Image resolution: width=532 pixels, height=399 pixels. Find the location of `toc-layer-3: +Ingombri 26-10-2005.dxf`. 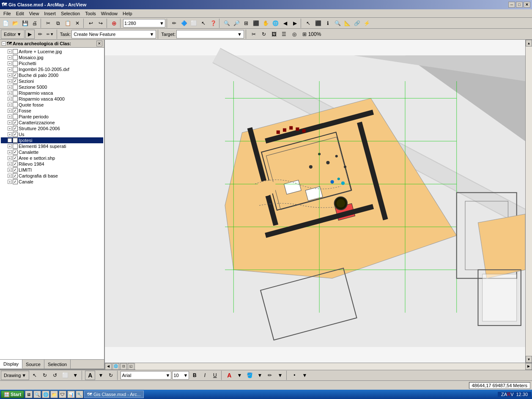

toc-layer-3: +Ingombri 26-10-2005.dxf is located at coordinates (52, 69).